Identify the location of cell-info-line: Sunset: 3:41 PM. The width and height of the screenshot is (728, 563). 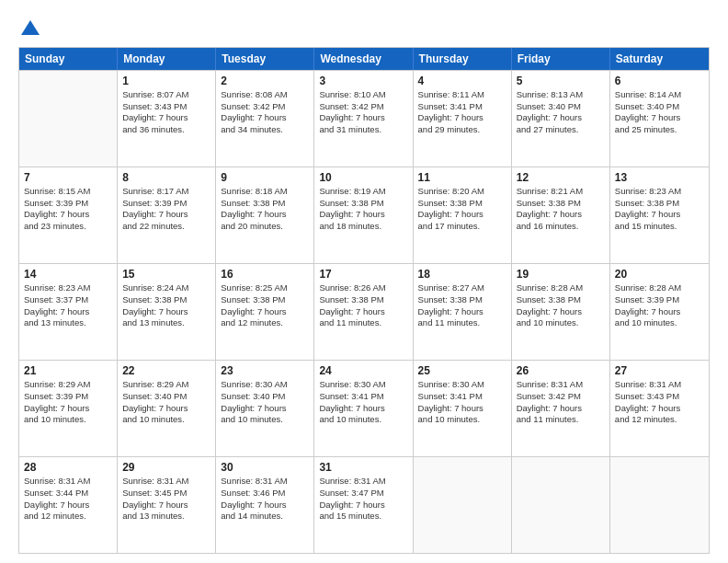
(363, 397).